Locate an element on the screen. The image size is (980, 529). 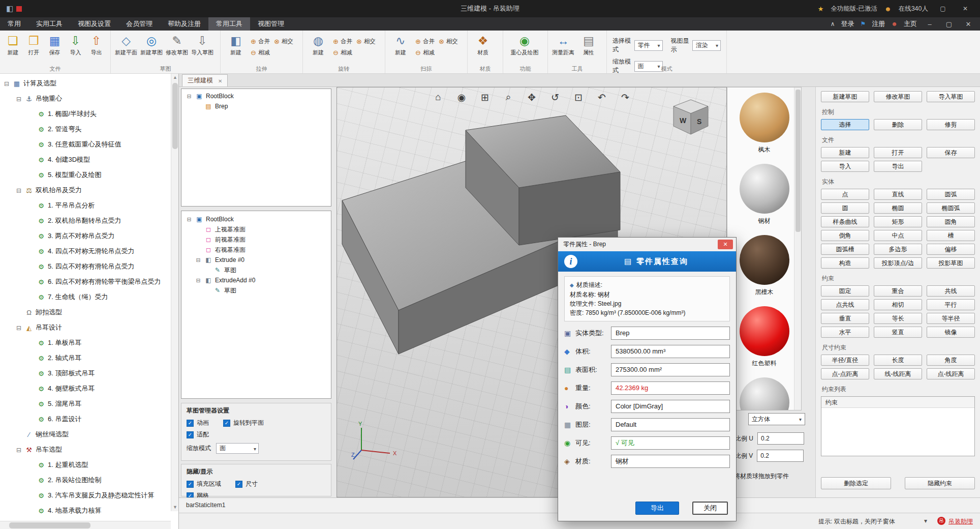
entity-button: 偏移 is located at coordinates (951, 249).